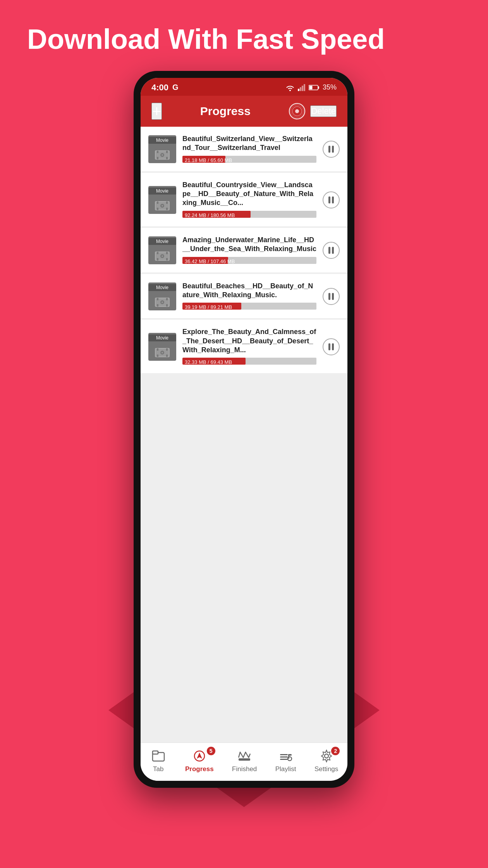 This screenshot has height=868, width=488. What do you see at coordinates (249, 245) in the screenshot?
I see `item-name: Amazing_Underwater_Marine_Life__HD__Unde…` at bounding box center [249, 245].